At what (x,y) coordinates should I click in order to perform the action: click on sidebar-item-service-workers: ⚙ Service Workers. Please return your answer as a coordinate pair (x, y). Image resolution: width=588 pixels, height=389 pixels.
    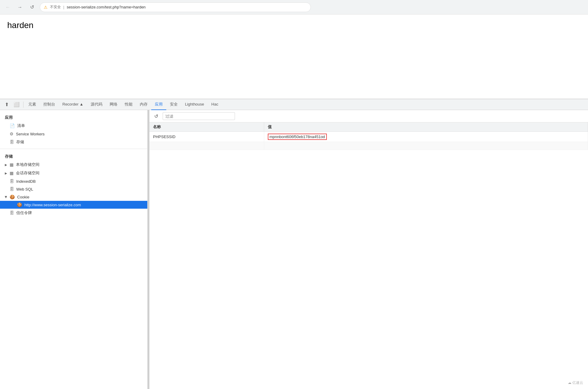
    Looking at the image, I should click on (74, 134).